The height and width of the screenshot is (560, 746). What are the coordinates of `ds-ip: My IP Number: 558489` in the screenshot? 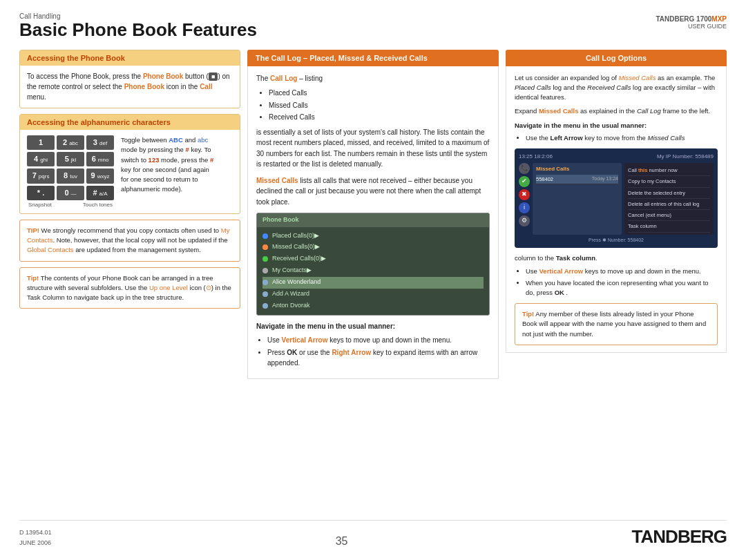 It's located at (685, 157).